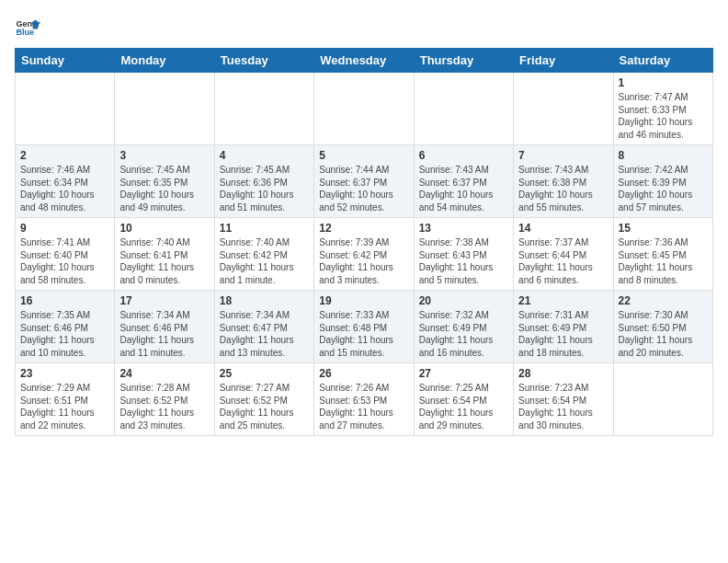  What do you see at coordinates (64, 407) in the screenshot?
I see `day-info: Sunrise: 7:29 AM Sunset: 6:51 PM Dayligh…` at bounding box center [64, 407].